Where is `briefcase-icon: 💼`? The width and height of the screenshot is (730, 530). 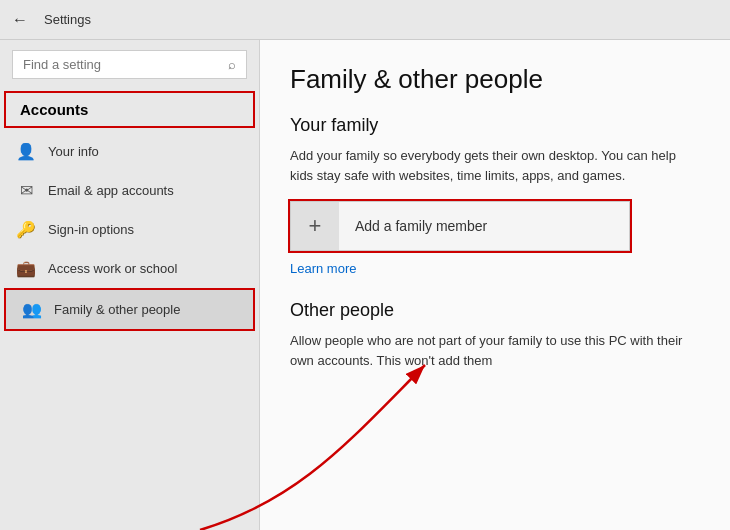
briefcase-icon: 💼 is located at coordinates (26, 268).